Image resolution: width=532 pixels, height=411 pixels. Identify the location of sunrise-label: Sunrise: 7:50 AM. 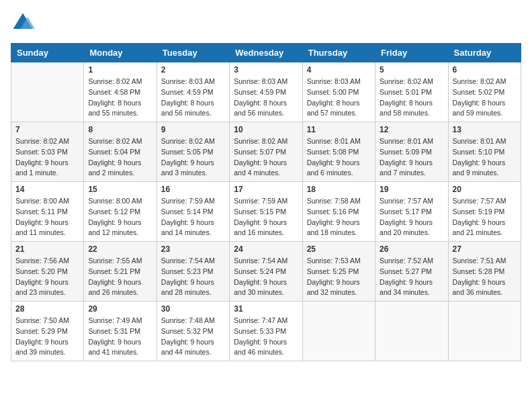
(42, 320).